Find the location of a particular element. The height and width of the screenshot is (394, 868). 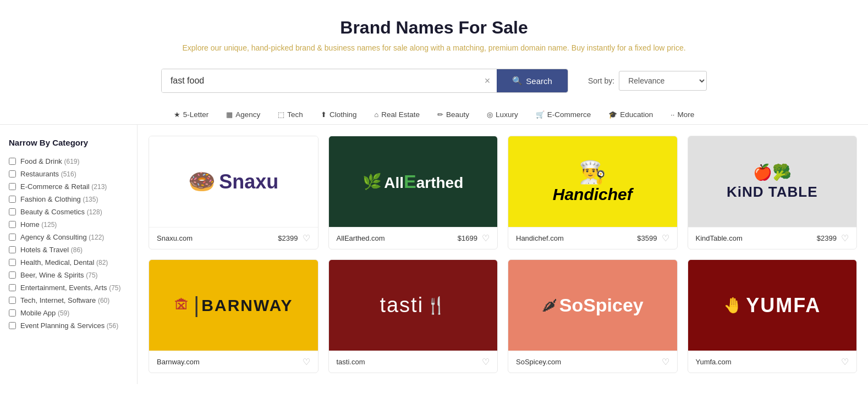

filter-item-2: E-Commerce & Retail (213) is located at coordinates (68, 187).